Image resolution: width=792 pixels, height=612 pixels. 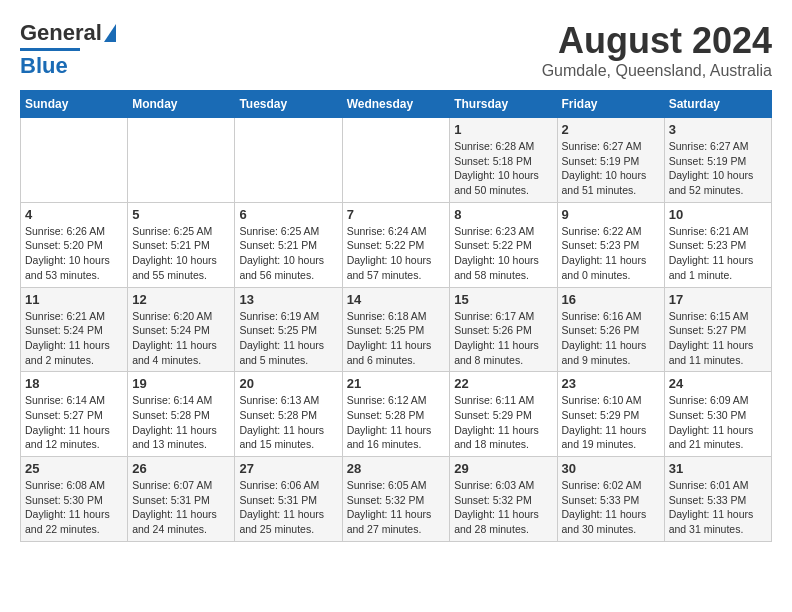 What do you see at coordinates (494, 400) in the screenshot?
I see `sunrise: Sunrise: 6:11 AM` at bounding box center [494, 400].